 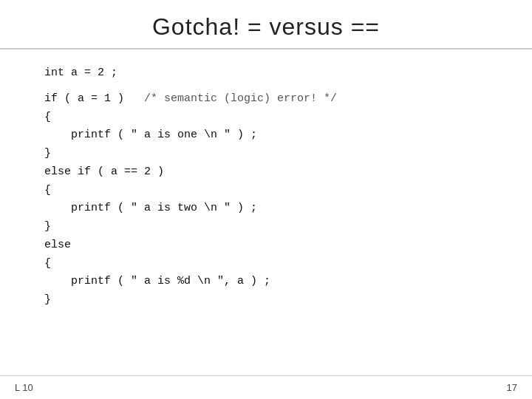 I want to click on slide-number: 17, so click(x=512, y=387).